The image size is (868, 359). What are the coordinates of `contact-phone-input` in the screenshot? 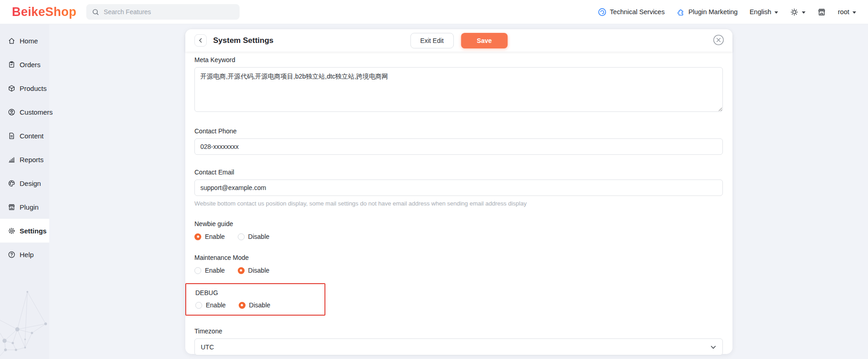 It's located at (459, 147).